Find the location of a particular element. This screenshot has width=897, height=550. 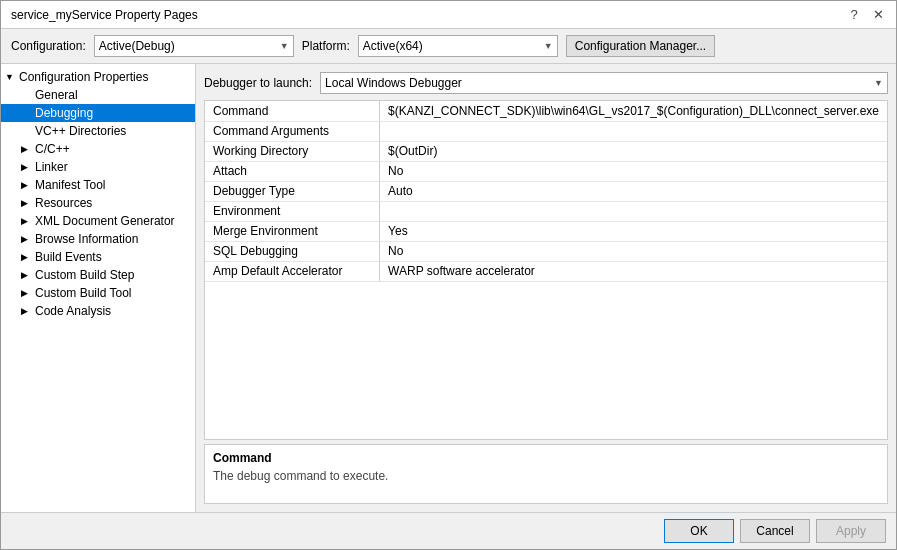

sidebar-item-linker: ▶Linker is located at coordinates (98, 167).